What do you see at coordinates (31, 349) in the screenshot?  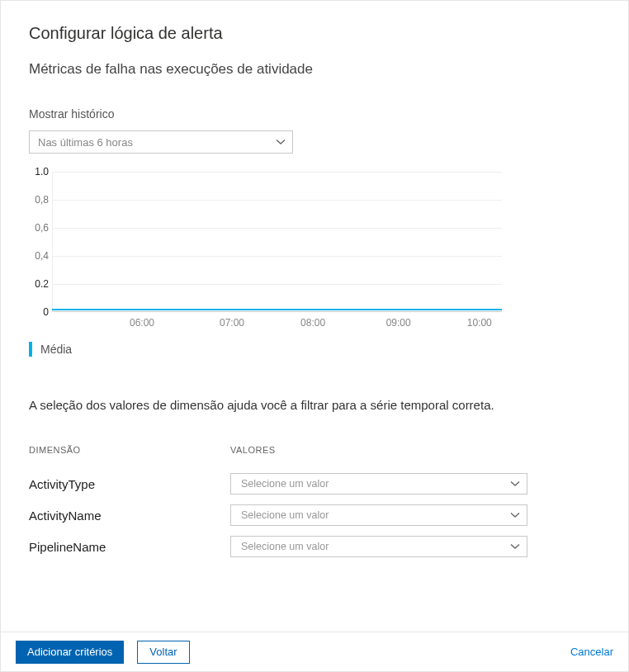 I see `legend-swatch` at bounding box center [31, 349].